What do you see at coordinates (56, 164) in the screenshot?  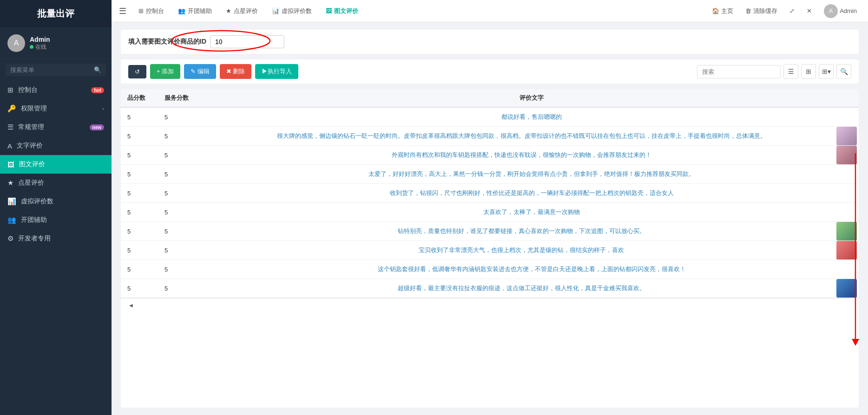 I see `sidebar-item-image-review: 🖼 图文评价` at bounding box center [56, 164].